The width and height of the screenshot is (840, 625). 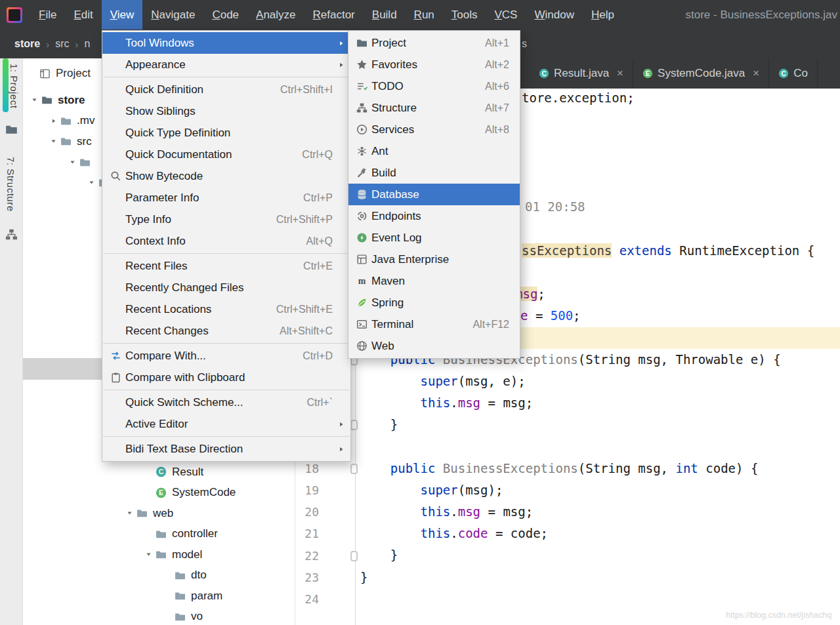 What do you see at coordinates (602, 14) in the screenshot?
I see `menu-help: Help` at bounding box center [602, 14].